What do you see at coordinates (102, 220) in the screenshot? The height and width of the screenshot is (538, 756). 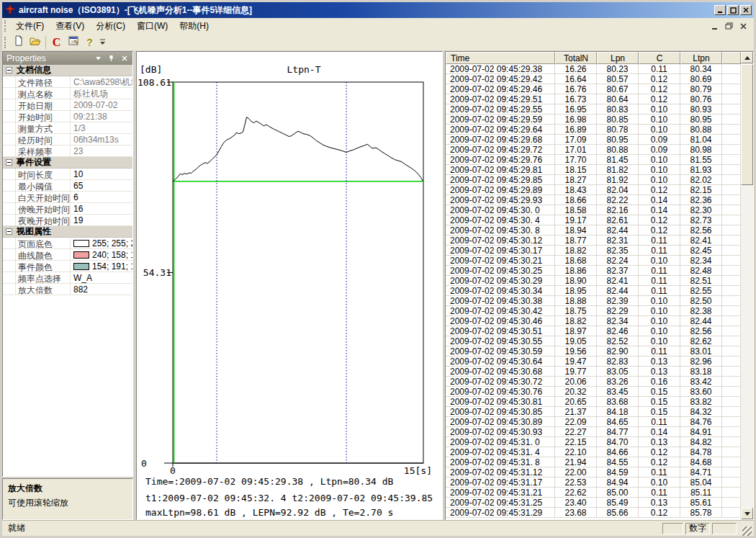 I see `property-value: 19` at bounding box center [102, 220].